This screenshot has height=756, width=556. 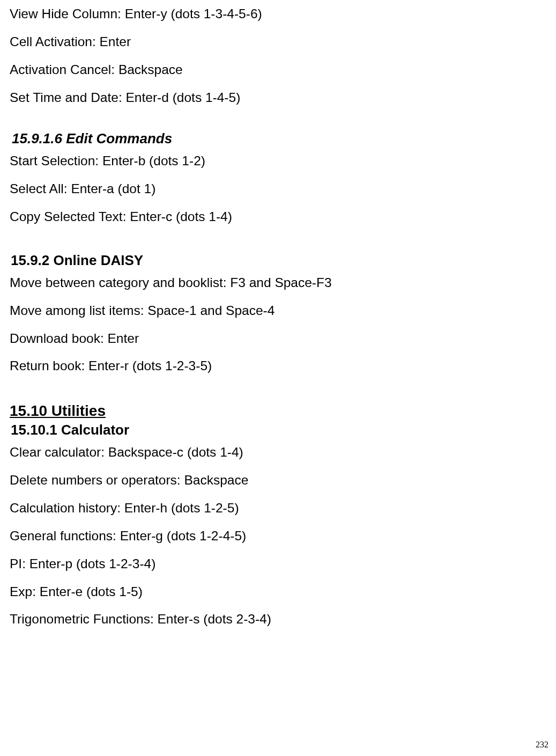 I want to click on text-line: Start Selection: Enter-b (dots 1-2), so click(x=278, y=161).